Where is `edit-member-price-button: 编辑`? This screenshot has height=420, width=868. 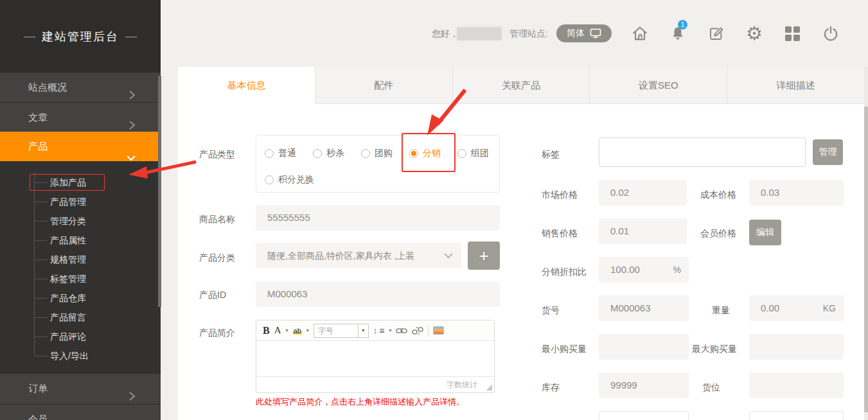 edit-member-price-button: 编辑 is located at coordinates (765, 232).